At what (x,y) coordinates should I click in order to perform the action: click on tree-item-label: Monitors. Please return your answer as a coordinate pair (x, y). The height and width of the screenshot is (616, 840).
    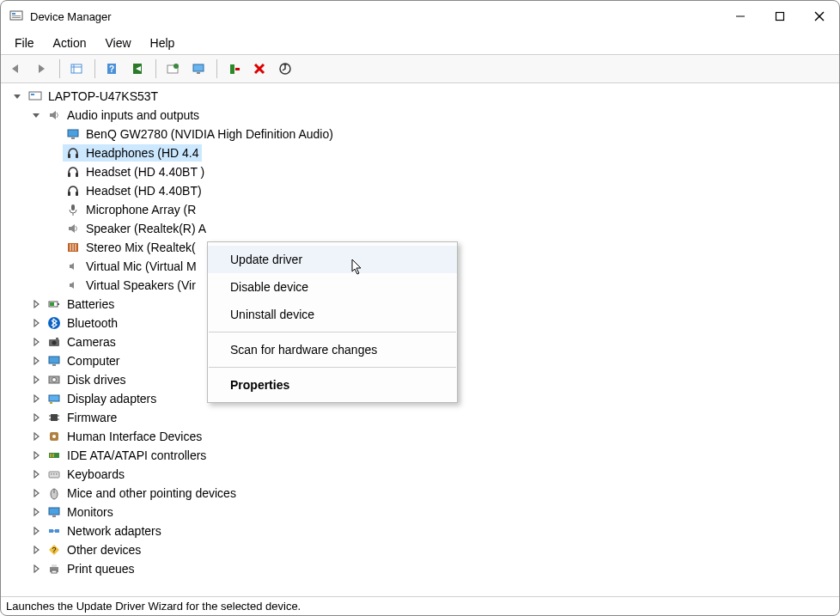
    Looking at the image, I should click on (90, 512).